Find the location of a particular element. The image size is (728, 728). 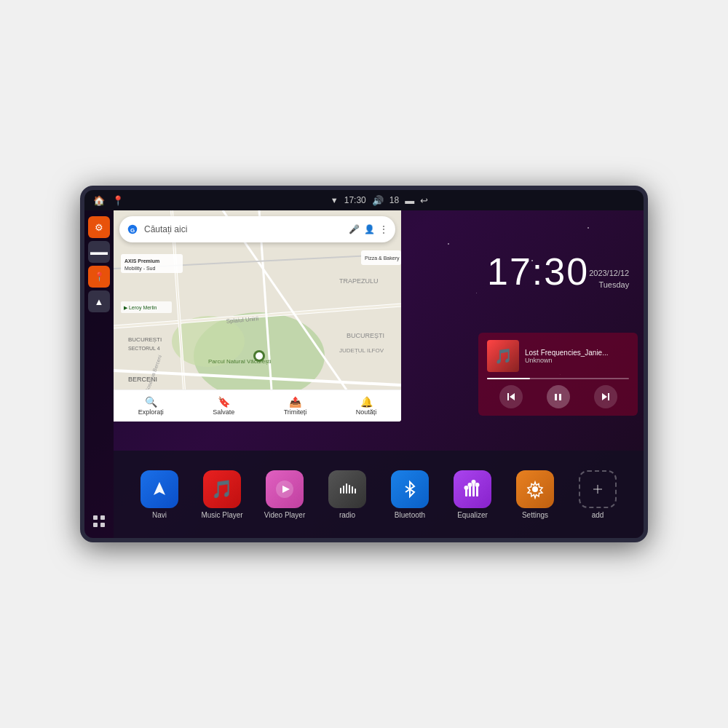

share-icon: 📤 is located at coordinates (296, 402).